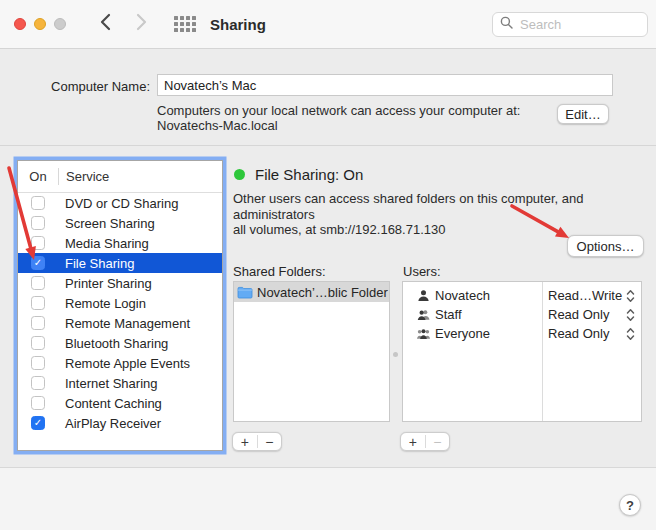 The image size is (656, 530). I want to click on status-dot, so click(240, 174).